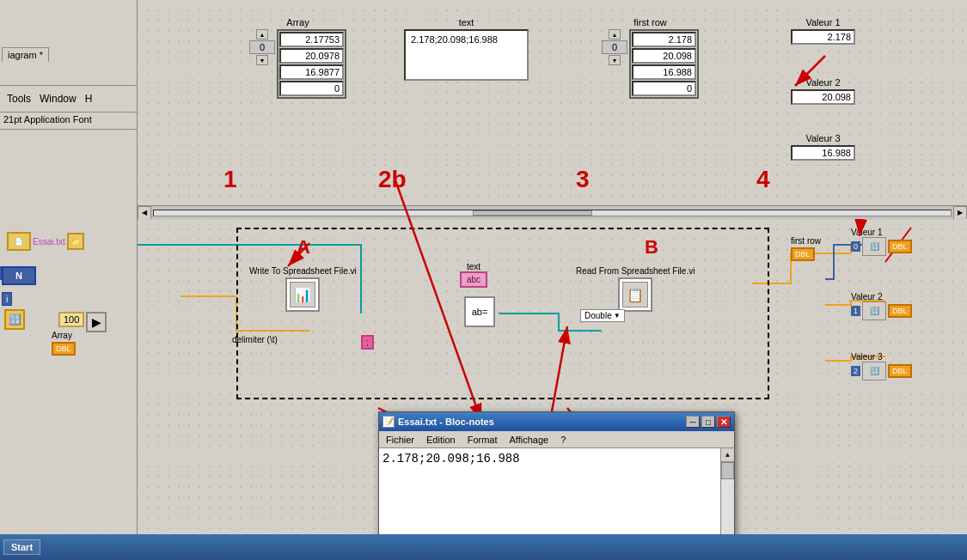 Image resolution: width=967 pixels, height=560 pixels. I want to click on v1-dbl: DBL, so click(900, 247).